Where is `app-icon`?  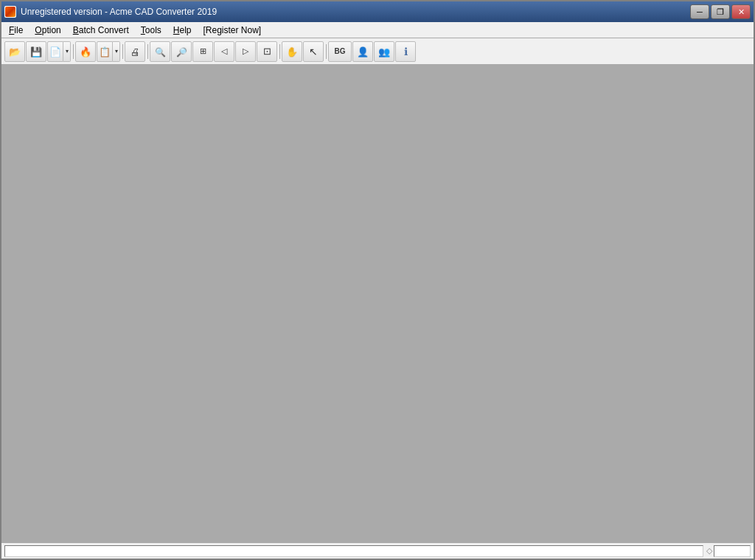 app-icon is located at coordinates (10, 12).